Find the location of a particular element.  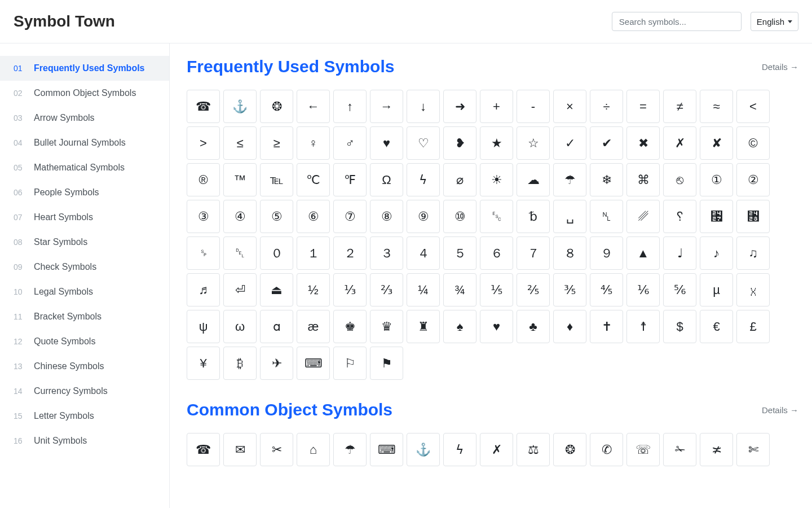

symbol-cell: ⌨ is located at coordinates (314, 364).